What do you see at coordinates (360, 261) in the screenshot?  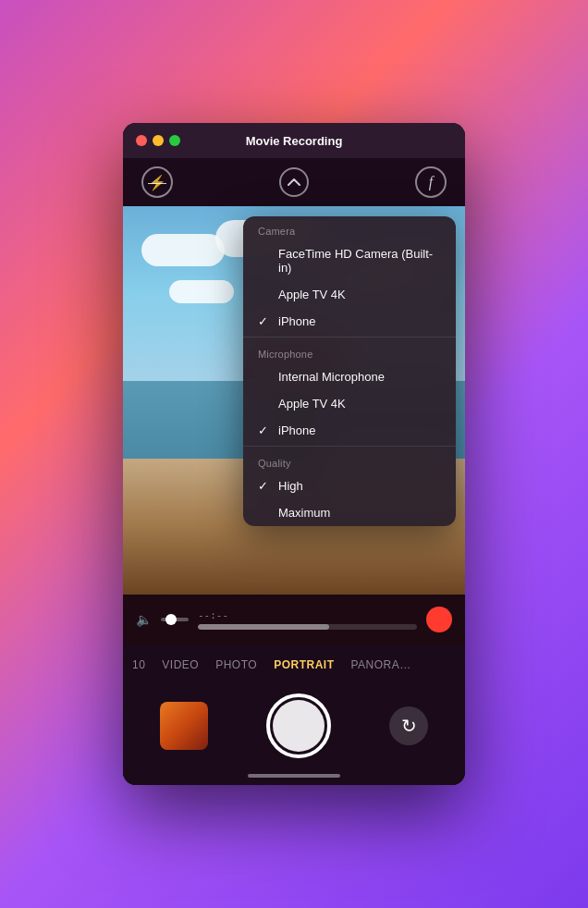 I see `camera-facetime-label: FaceTime HD Camera (Built-in)` at bounding box center [360, 261].